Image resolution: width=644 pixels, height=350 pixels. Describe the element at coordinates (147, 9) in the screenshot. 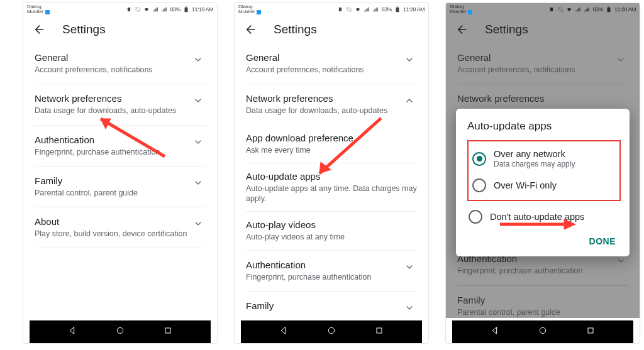

I see `wifi-icon` at that location.